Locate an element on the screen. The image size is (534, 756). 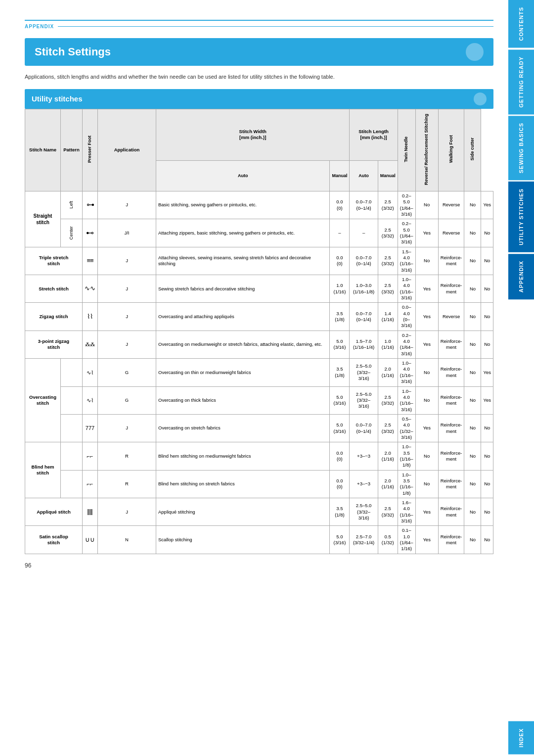
col-walking-foot: Walking Foot is located at coordinates (451, 150).